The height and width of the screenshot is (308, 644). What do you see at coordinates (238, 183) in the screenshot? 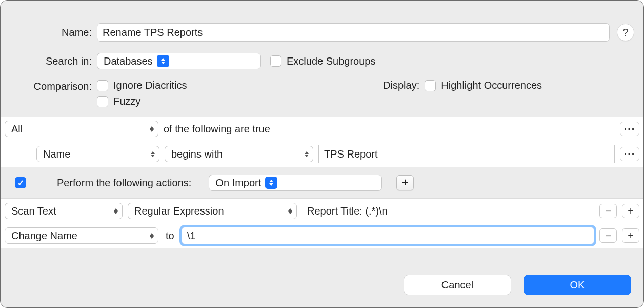
I see `actions-trigger-value: On Import` at bounding box center [238, 183].